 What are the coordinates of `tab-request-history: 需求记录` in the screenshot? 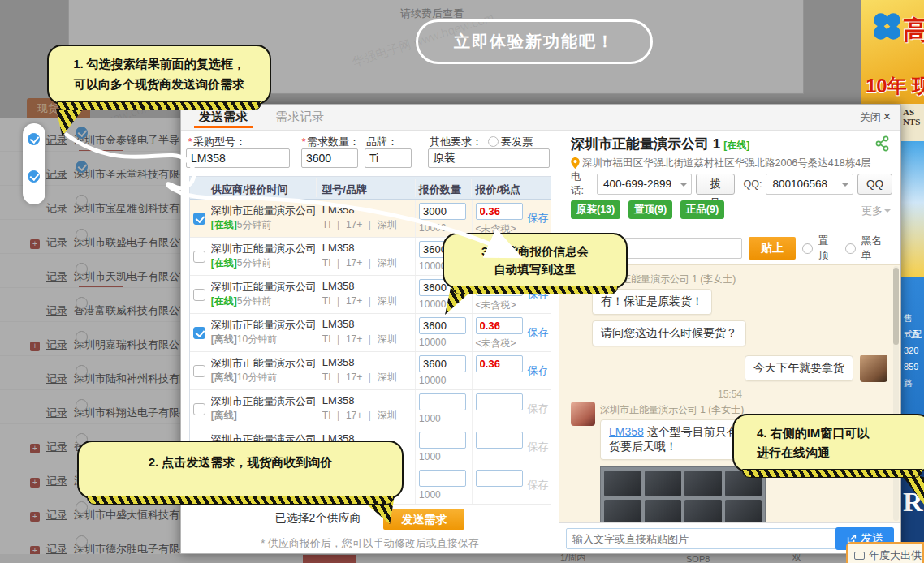 It's located at (300, 117).